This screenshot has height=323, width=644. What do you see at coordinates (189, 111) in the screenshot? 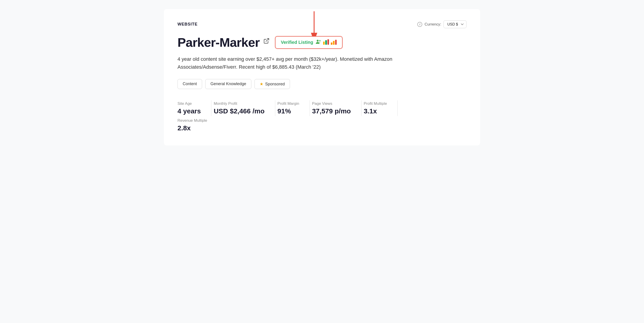
I see `metric-site-age-value: 4 years` at bounding box center [189, 111].